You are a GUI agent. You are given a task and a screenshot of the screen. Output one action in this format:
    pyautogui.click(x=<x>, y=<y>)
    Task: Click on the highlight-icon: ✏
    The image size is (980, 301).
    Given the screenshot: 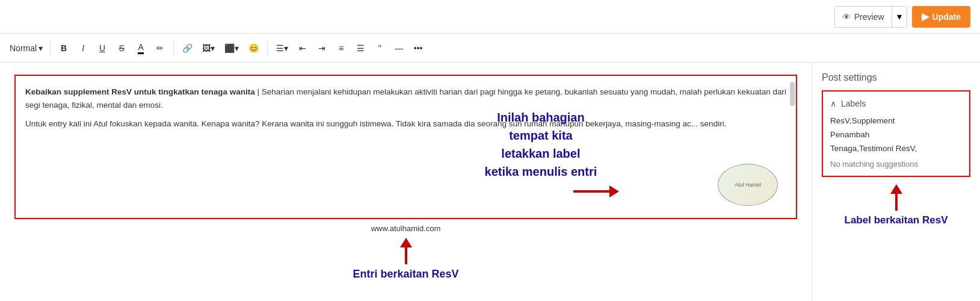 What is the action you would take?
    pyautogui.click(x=160, y=48)
    